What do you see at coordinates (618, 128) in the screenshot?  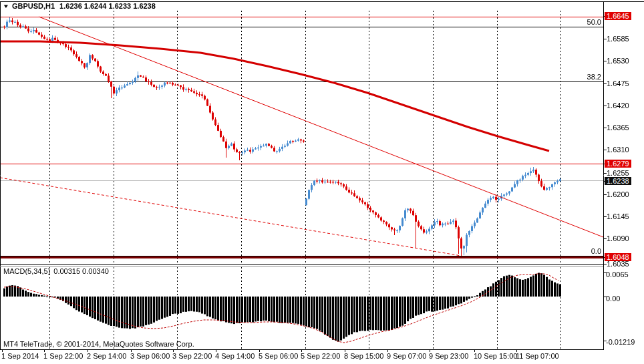 I see `price-label: 1.6365` at bounding box center [618, 128].